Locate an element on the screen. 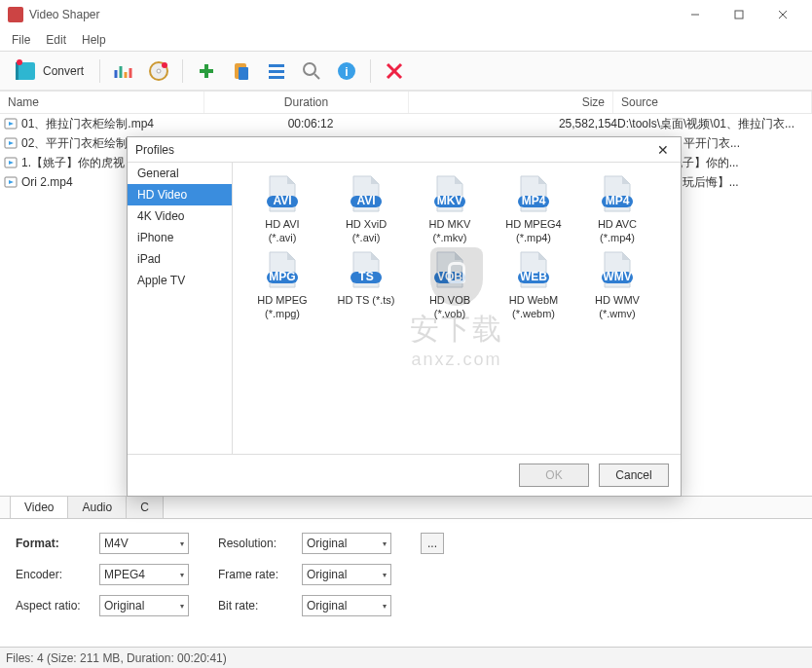 Image resolution: width=812 pixels, height=668 pixels. minimize-button is located at coordinates (695, 15).